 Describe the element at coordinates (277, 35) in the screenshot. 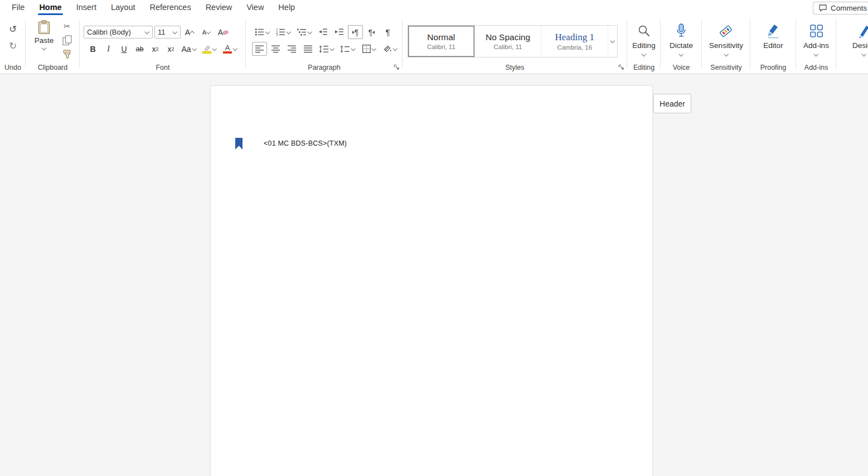

I see `svg-text: 3` at that location.